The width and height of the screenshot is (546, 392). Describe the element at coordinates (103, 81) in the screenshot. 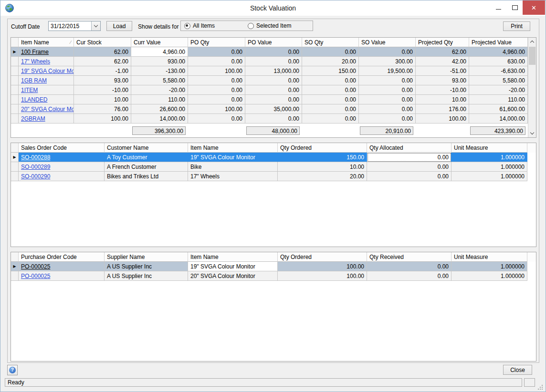

I see `stock-cell-cur-stock: 93.00` at that location.